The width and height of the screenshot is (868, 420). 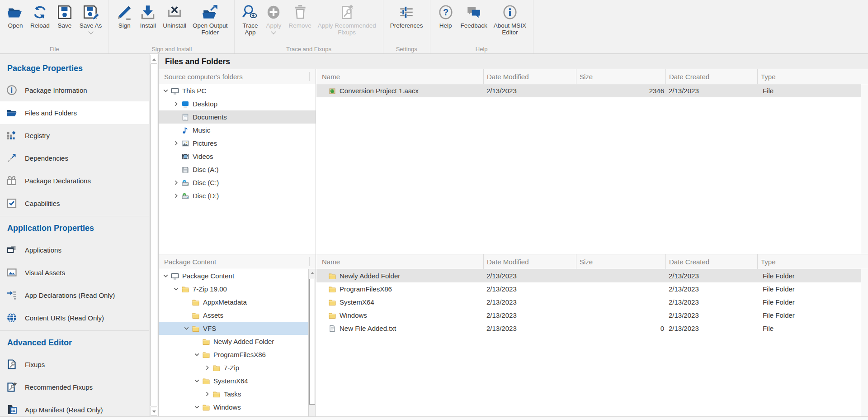 I want to click on sidebar-scrollbar-thumb, so click(x=154, y=235).